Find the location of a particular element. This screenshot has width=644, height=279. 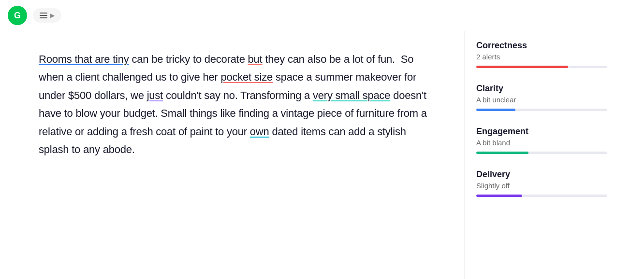

menu-button: ▶ is located at coordinates (47, 15).